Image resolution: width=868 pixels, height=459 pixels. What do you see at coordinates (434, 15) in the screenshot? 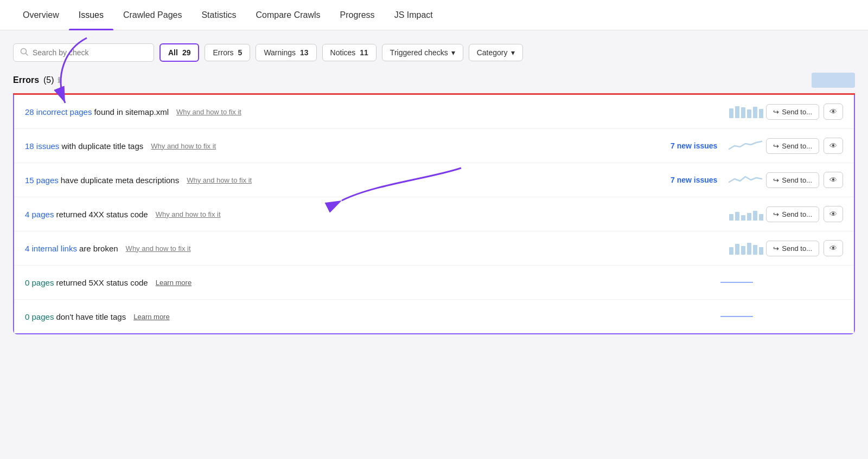
I see `top-nav: Overview Issues Crawled Pages Statistics…` at bounding box center [434, 15].